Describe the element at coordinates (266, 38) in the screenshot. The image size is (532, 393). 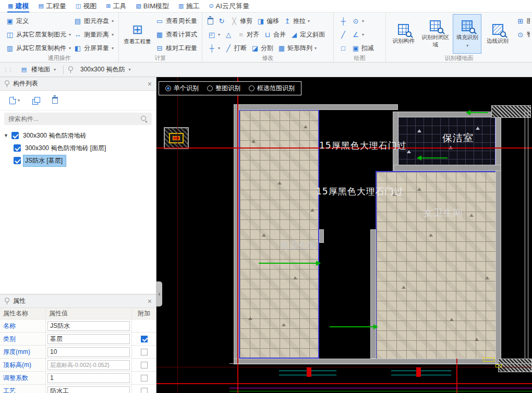
I see `ribbon: ▣定义 ◫从其它层复制图元▾ ▥从其它层复制构件▾ ▤图元存盘▾ ↔测量距离▾ …` at that location.